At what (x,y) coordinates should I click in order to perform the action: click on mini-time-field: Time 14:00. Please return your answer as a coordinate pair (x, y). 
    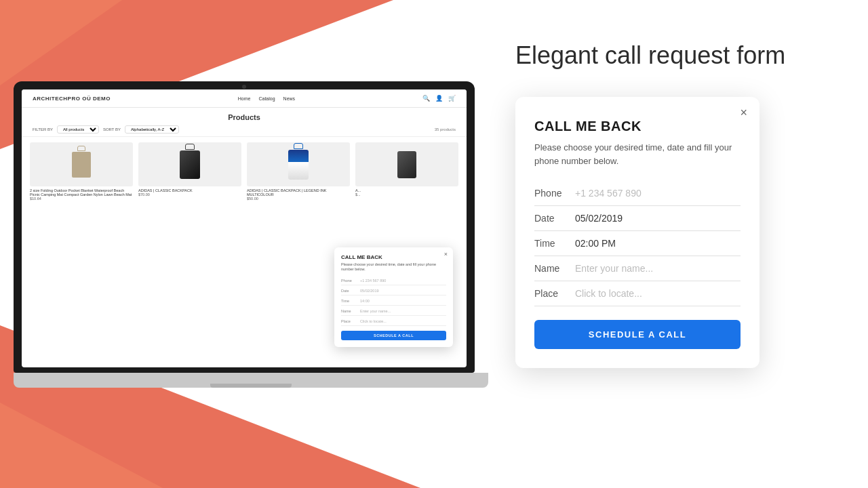
    Looking at the image, I should click on (393, 301).